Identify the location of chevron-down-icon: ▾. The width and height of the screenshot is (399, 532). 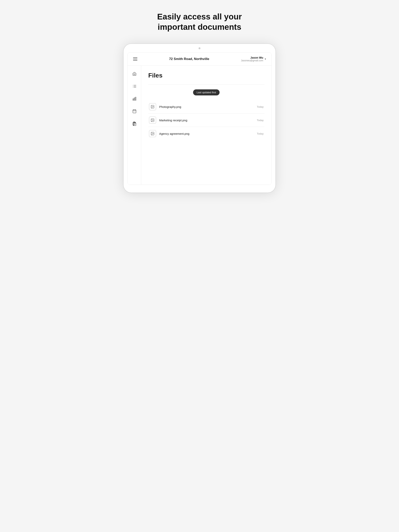
(265, 59).